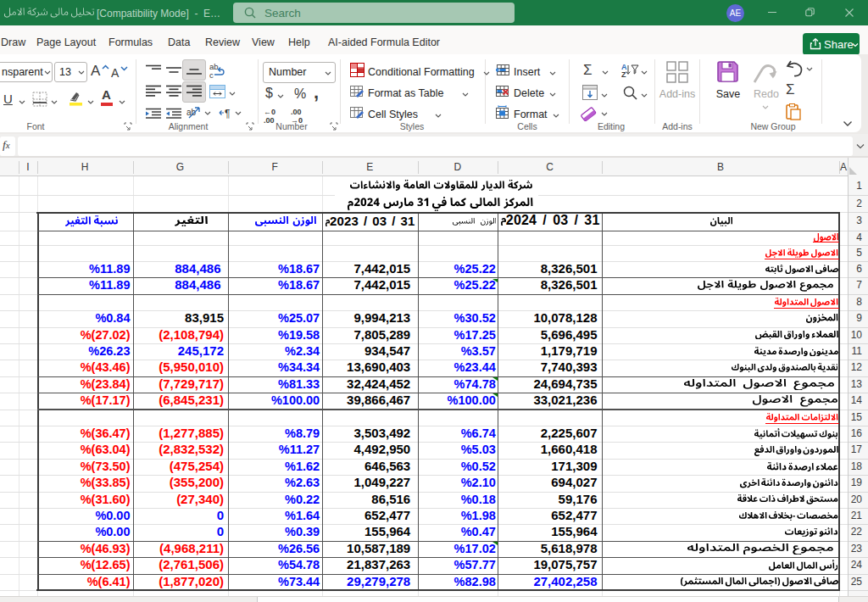 This screenshot has height=602, width=868. Describe the element at coordinates (624, 75) in the screenshot. I see `svg-text: Z` at that location.